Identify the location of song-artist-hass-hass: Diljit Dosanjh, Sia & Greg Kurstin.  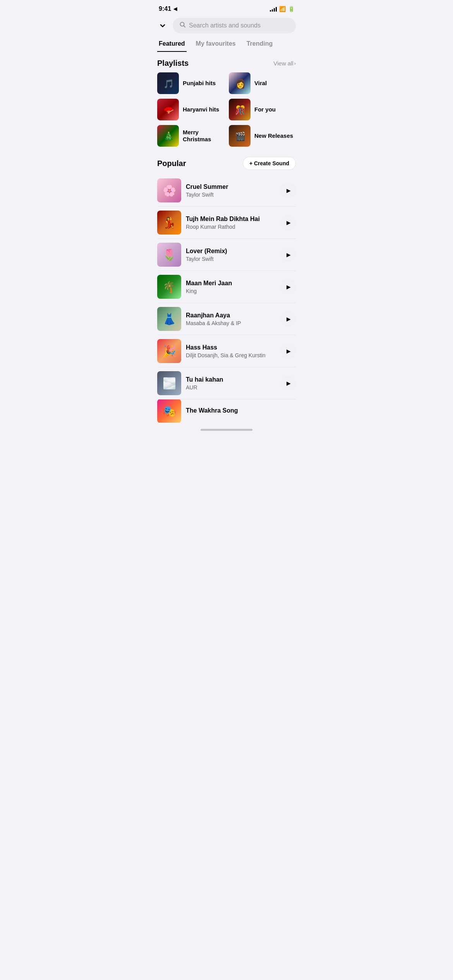
(231, 355).